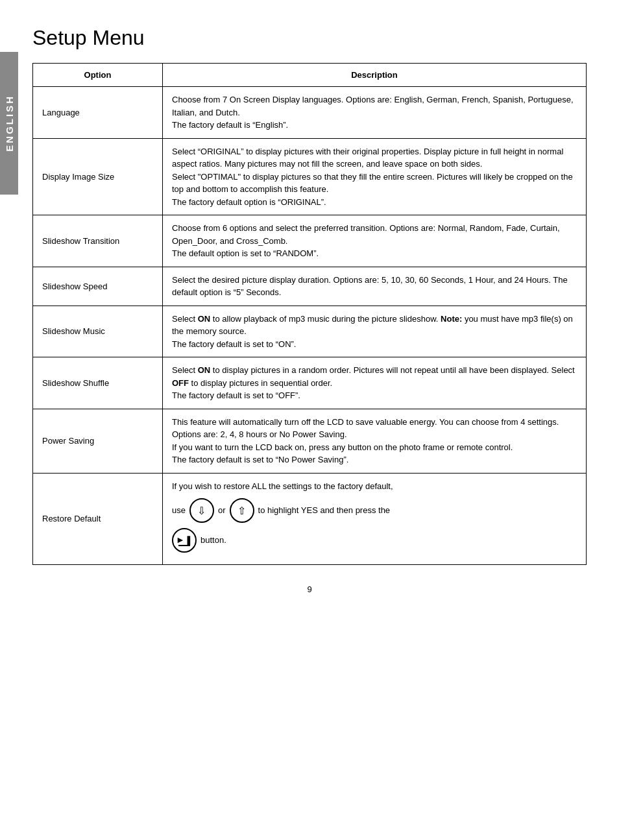  Describe the element at coordinates (9, 123) in the screenshot. I see `side-tab-label: ENGLISH` at that location.